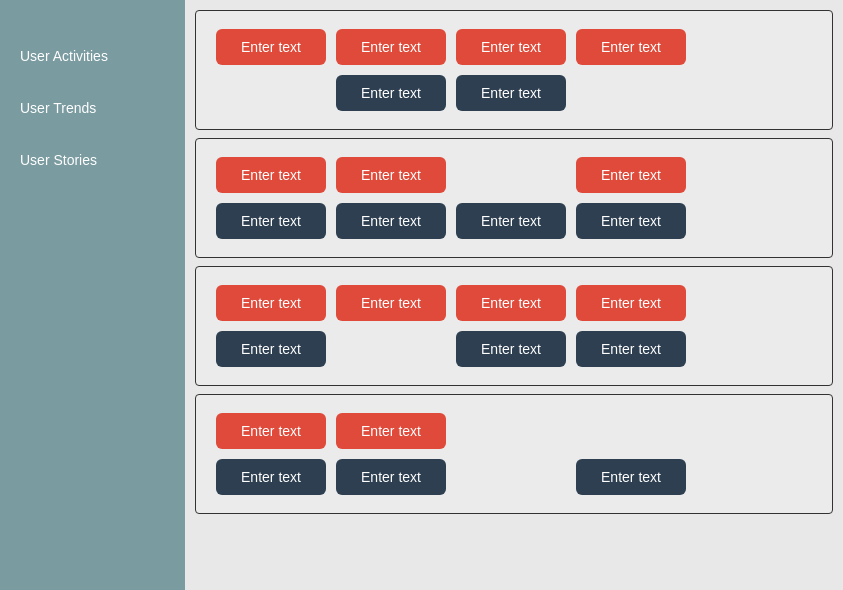 This screenshot has height=590, width=843. What do you see at coordinates (511, 93) in the screenshot?
I see `s1r2b2: Enter text` at bounding box center [511, 93].